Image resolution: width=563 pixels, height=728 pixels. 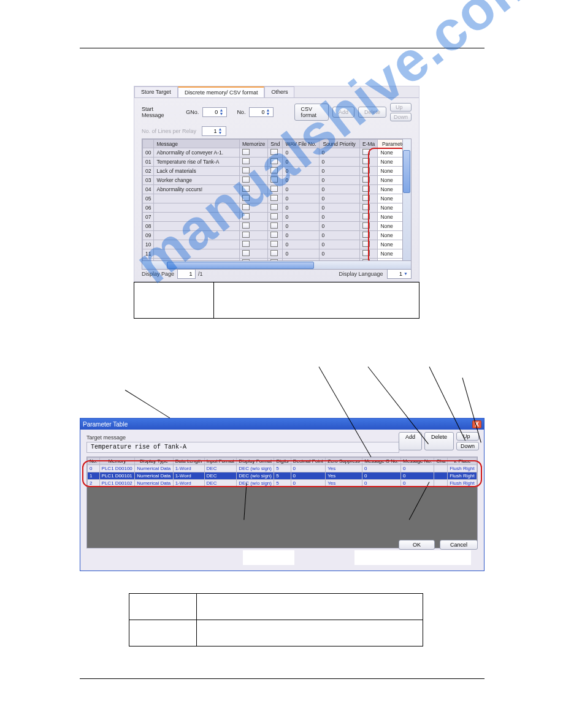 I want to click on table-cell: Flush Right, so click(x=462, y=476).